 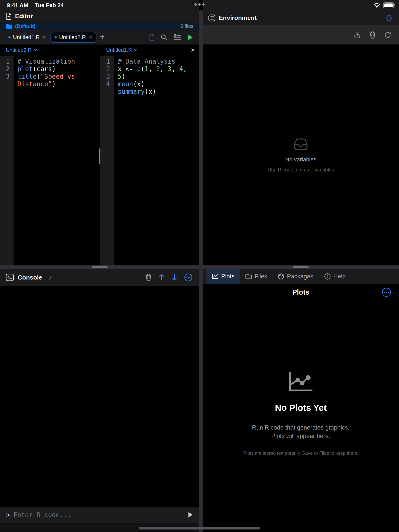 What do you see at coordinates (188, 278) in the screenshot?
I see `console-more-icon` at bounding box center [188, 278].